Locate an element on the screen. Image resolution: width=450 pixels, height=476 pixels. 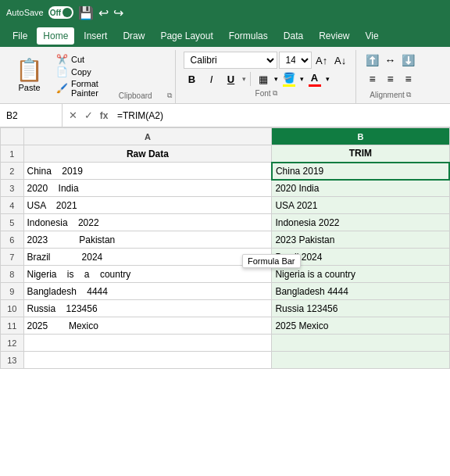
formula-input is located at coordinates (282, 116).